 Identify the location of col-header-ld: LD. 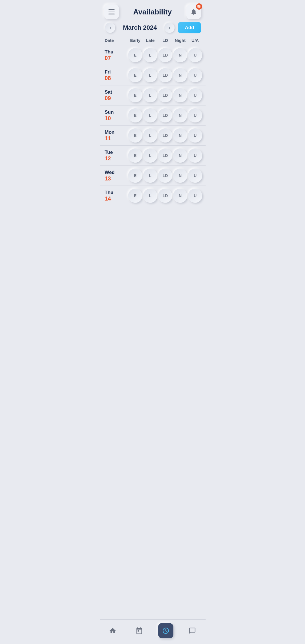
(165, 40).